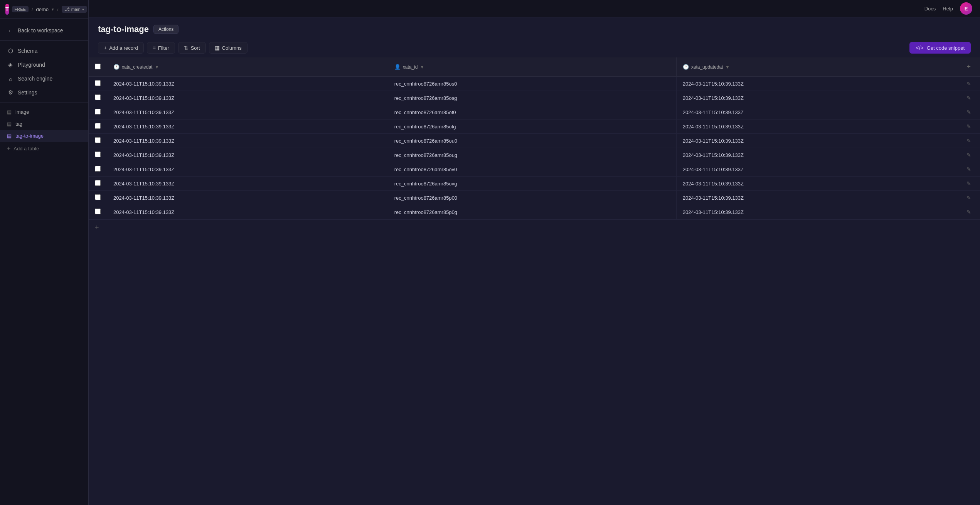 The width and height of the screenshot is (980, 505). What do you see at coordinates (44, 124) in the screenshot?
I see `sidebar-table-item-tag: ▤tag` at bounding box center [44, 124].